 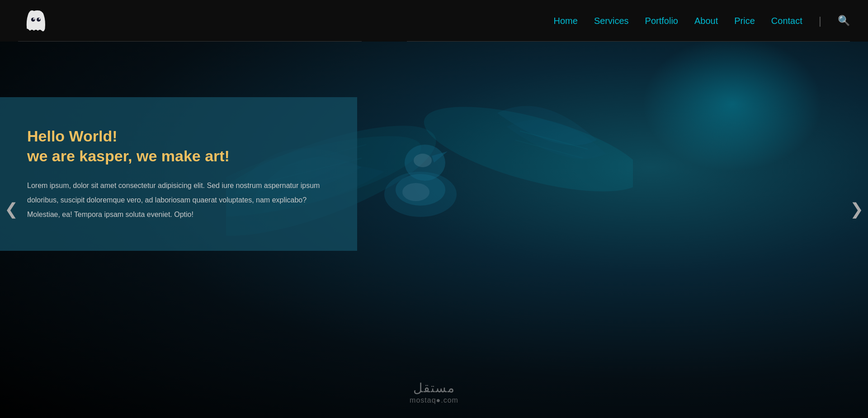 I want to click on hero-heading-line2: we are kasper, we make art!, so click(x=128, y=156).